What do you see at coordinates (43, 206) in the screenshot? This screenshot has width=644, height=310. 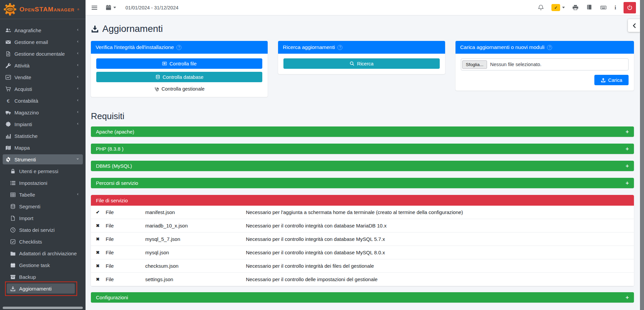 I see `sidebar-item-segmenti: Segmenti` at bounding box center [43, 206].